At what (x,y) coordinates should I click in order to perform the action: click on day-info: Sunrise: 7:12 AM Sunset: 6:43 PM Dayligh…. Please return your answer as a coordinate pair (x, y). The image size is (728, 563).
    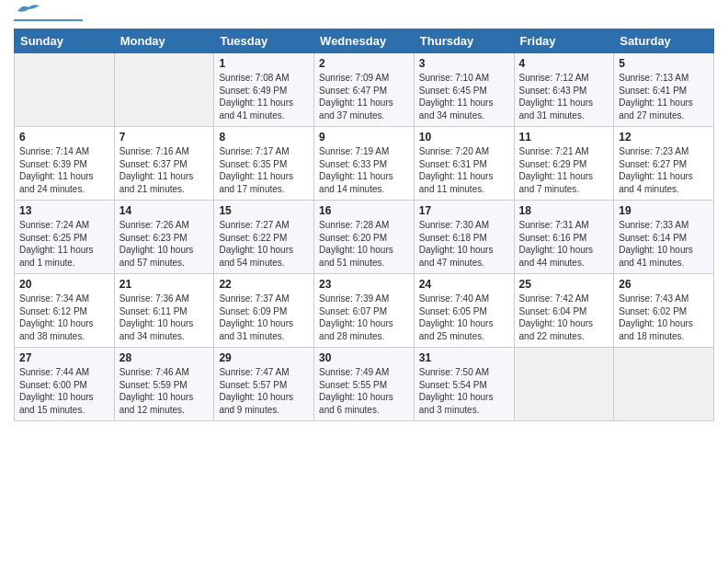
    Looking at the image, I should click on (564, 97).